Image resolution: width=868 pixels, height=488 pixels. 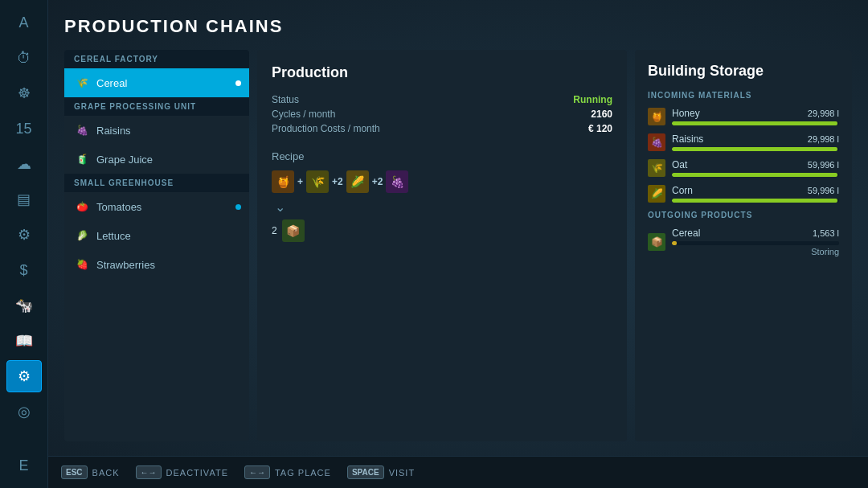 What do you see at coordinates (442, 114) in the screenshot?
I see `production-stats: Status Running Cycles / month 2160 Produ…` at bounding box center [442, 114].